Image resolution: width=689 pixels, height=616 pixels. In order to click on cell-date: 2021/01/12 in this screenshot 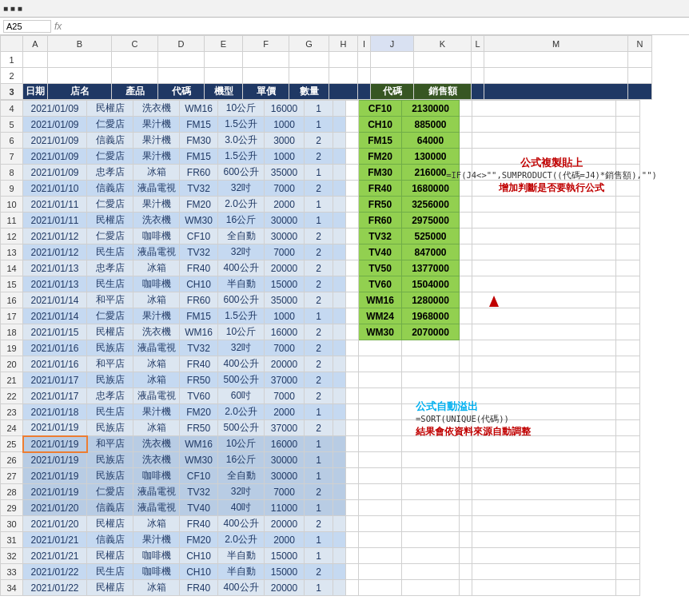, I will do `click(55, 252)`.